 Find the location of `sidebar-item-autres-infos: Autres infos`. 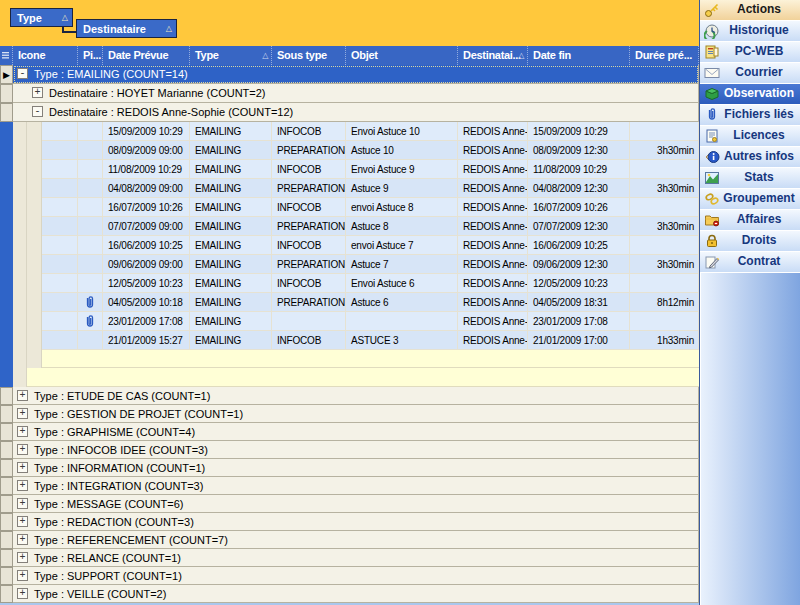

sidebar-item-autres-infos: Autres infos is located at coordinates (750, 158).